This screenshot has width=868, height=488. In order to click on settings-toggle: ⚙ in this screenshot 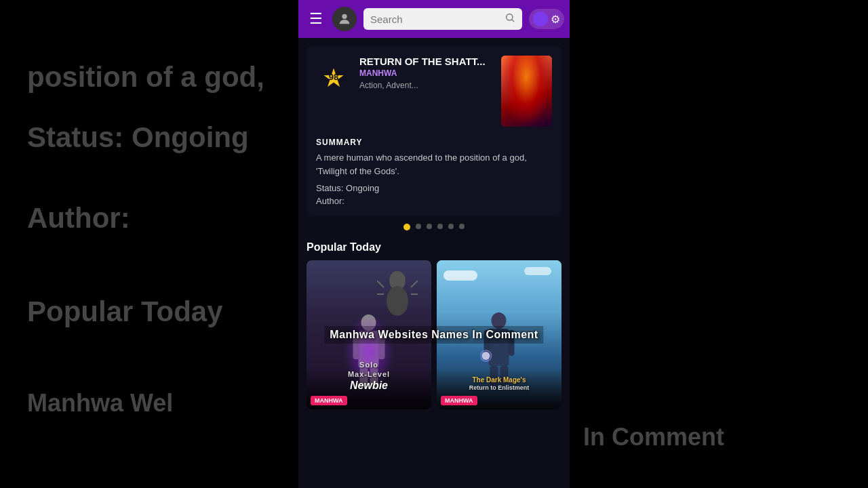, I will do `click(547, 19)`.